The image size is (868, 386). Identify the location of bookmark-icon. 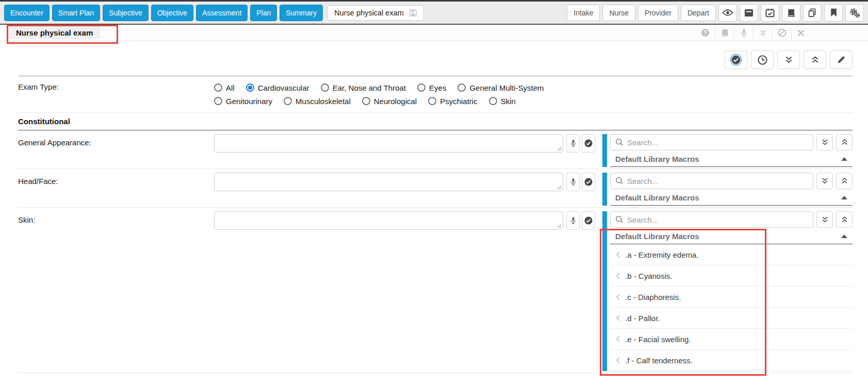
(833, 12).